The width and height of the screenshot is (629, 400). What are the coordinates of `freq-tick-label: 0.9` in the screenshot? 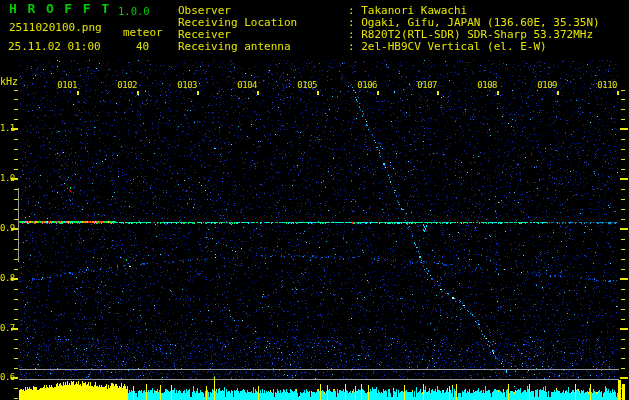 It's located at (6, 228).